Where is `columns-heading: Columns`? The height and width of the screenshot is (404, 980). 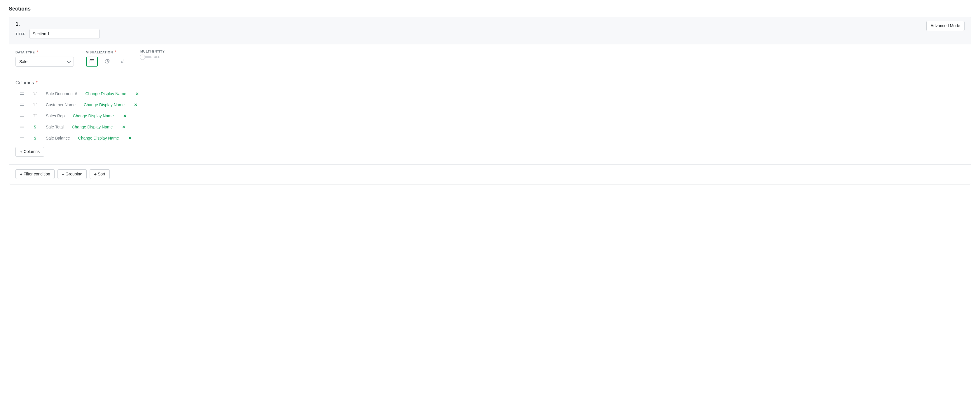 columns-heading: Columns is located at coordinates (25, 83).